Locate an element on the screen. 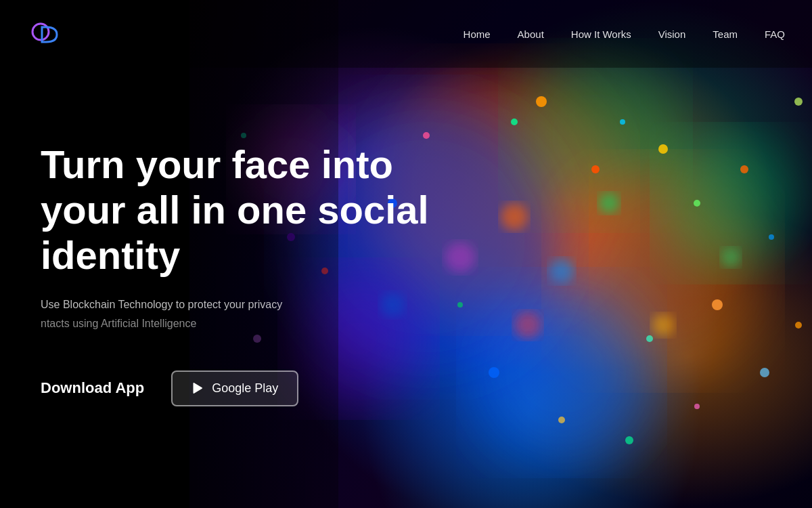  nav-vision: Vision is located at coordinates (673, 34).